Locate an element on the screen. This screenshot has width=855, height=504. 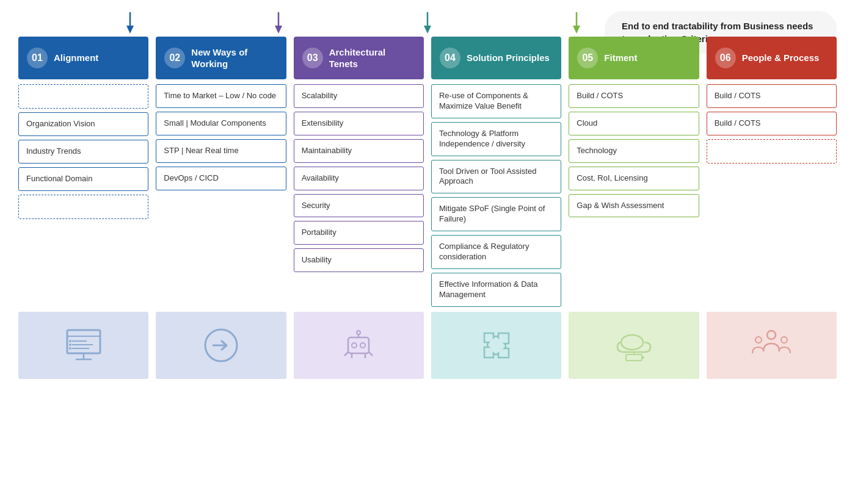
col3-item-5: Portability is located at coordinates (359, 233).